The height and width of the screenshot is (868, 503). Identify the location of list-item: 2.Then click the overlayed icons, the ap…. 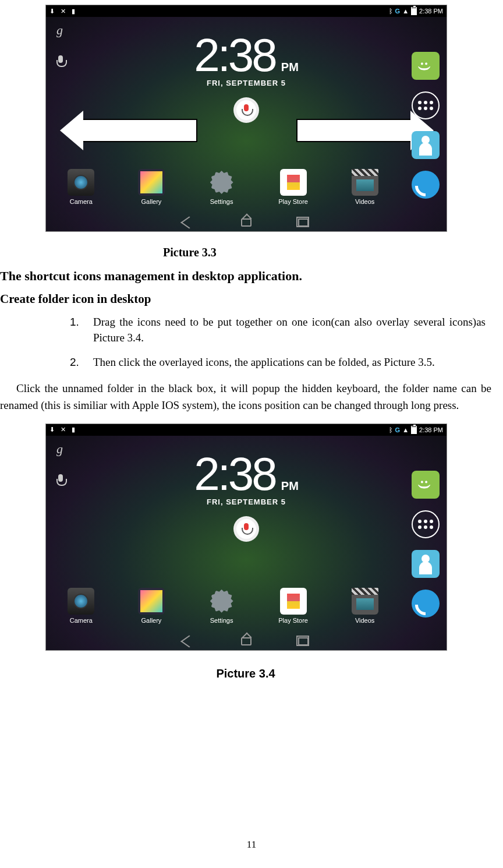
(278, 362).